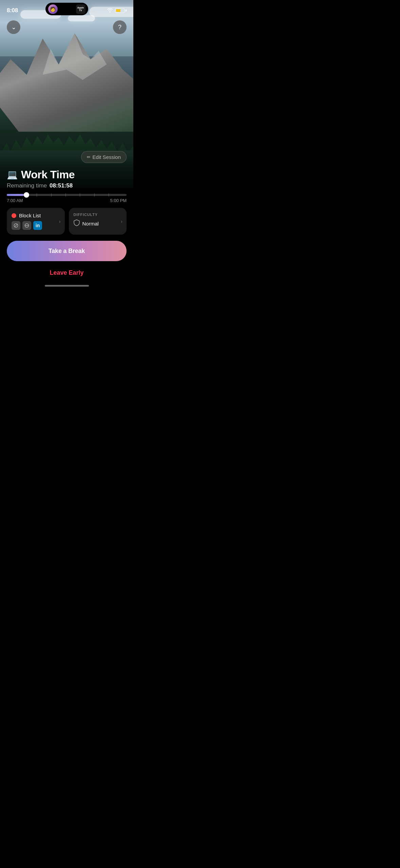  What do you see at coordinates (66, 80) in the screenshot?
I see `mountain-main` at bounding box center [66, 80].